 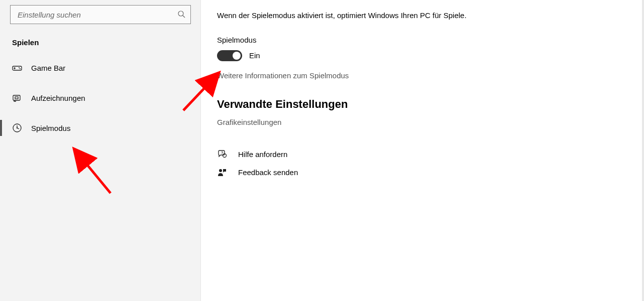 I want to click on graphics-settings-link: Grafikeinstellungen, so click(x=249, y=122).